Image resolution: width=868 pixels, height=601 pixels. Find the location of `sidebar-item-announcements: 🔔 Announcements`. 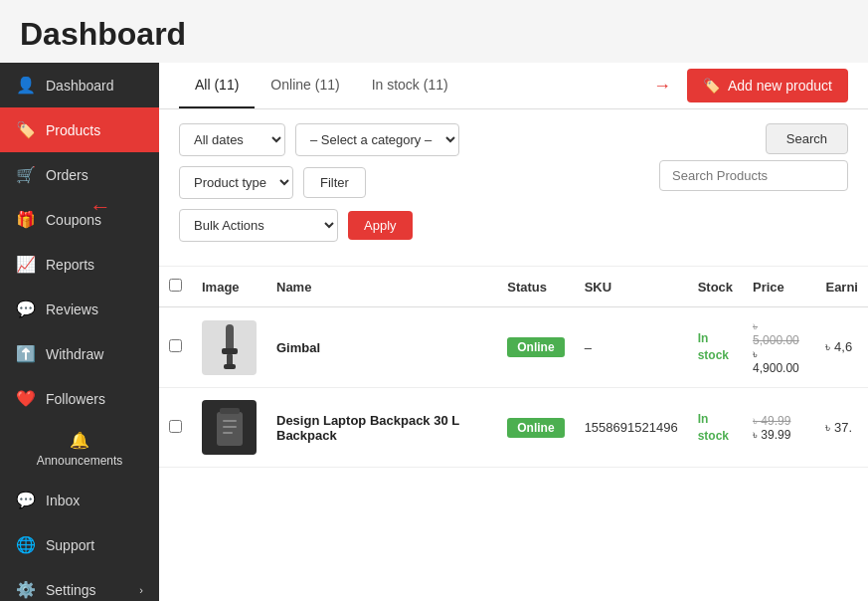

sidebar-item-announcements: 🔔 Announcements is located at coordinates (80, 450).